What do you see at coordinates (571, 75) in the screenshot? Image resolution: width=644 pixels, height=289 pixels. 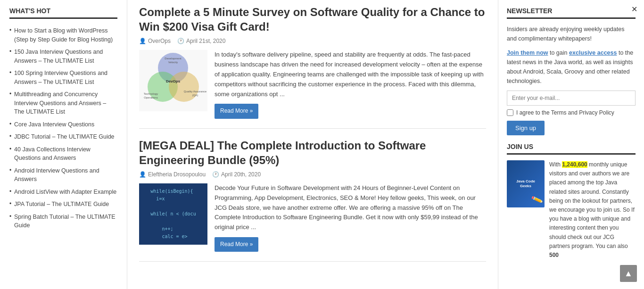 I see `newsletter-section: Newsletter Insiders are already enjoying…` at bounding box center [571, 75].